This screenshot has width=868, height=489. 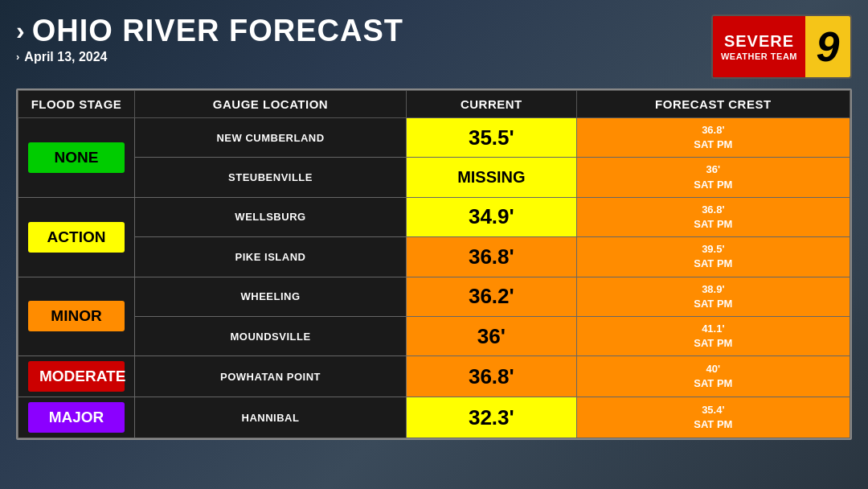 What do you see at coordinates (434, 217) in the screenshot?
I see `table-row: ACTION WELLSBURG 34.9' 36.8'SAT PM` at bounding box center [434, 217].